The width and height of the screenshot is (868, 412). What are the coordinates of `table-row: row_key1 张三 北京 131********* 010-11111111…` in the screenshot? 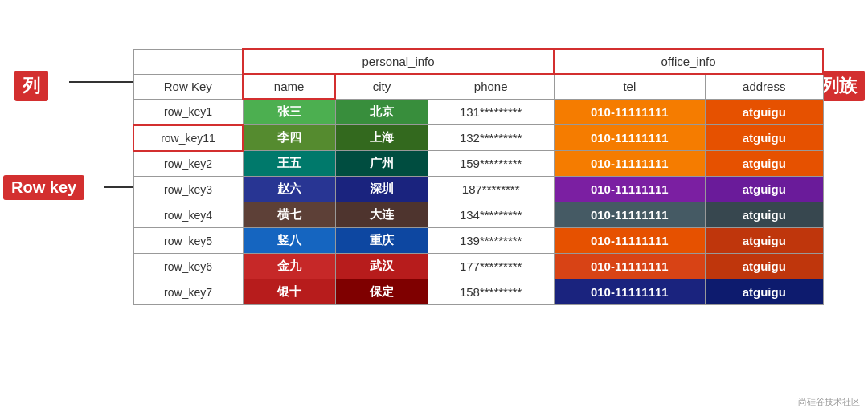 It's located at (478, 112).